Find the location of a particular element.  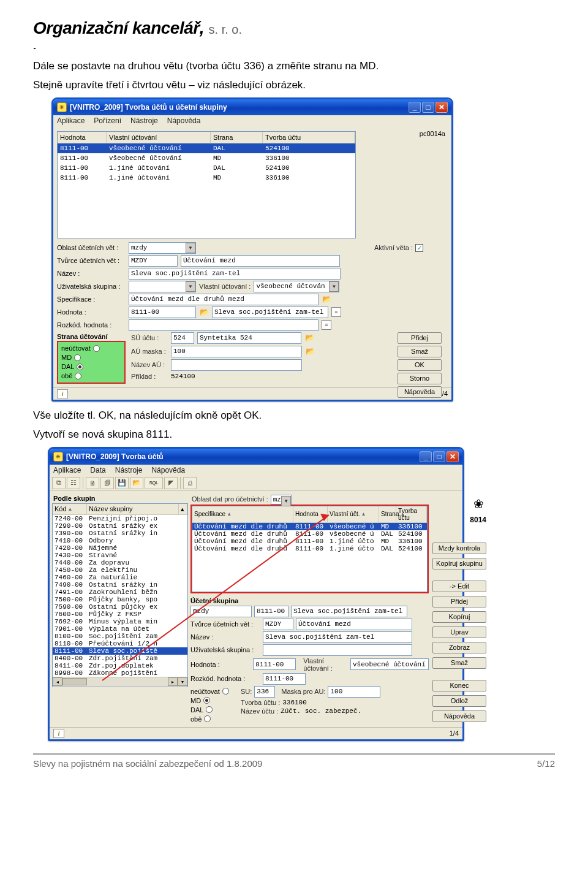

radio2-md is located at coordinates (207, 700).